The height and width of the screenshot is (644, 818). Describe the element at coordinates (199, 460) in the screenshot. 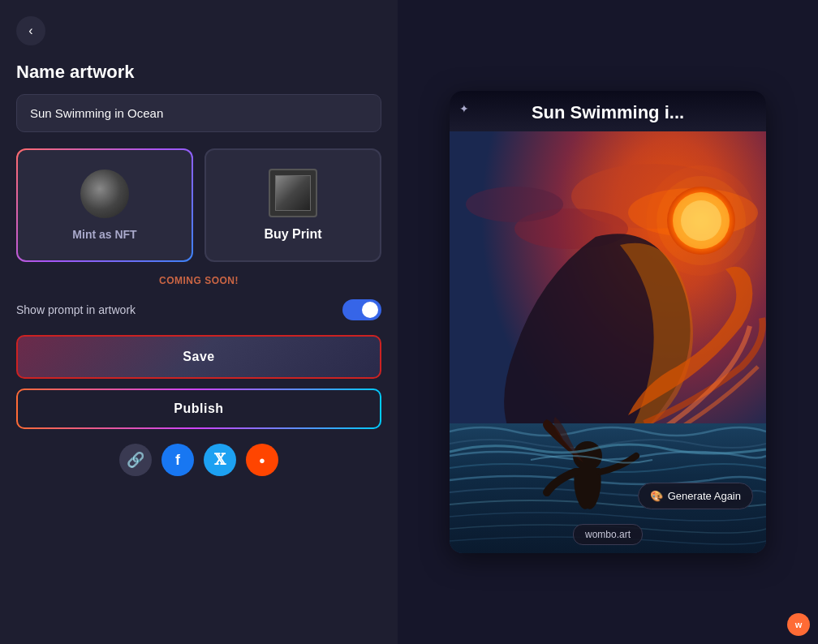

I see `social-share-row: 🔗 f 𝕏 ●` at that location.